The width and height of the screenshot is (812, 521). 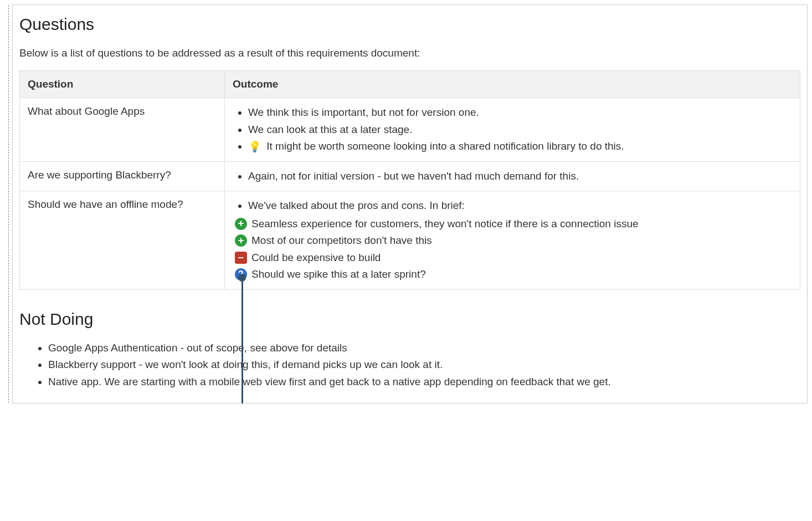 What do you see at coordinates (122, 241) in the screenshot?
I see `question-cell: Should we have an offline mode?` at bounding box center [122, 241].